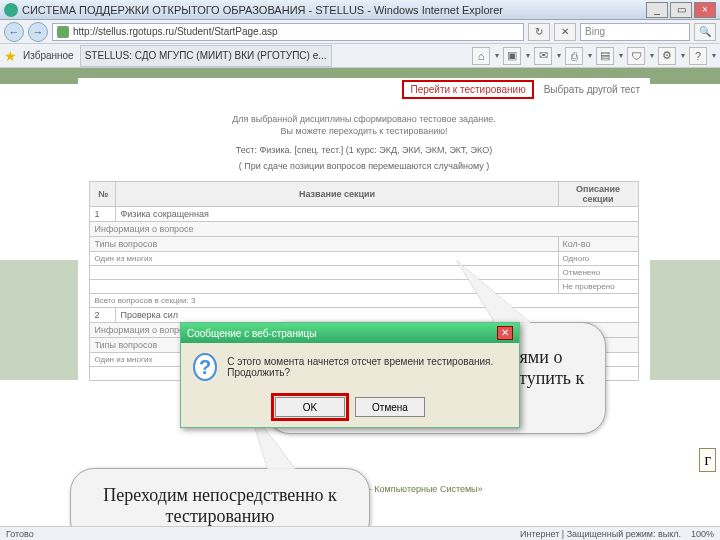 Image resolution: width=720 pixels, height=540 pixels. What do you see at coordinates (206, 56) in the screenshot?
I see `tab-title: STELLUS: СДО МГУПС (МИИТ) ВКИ (РГОТУПС) …` at bounding box center [206, 56].